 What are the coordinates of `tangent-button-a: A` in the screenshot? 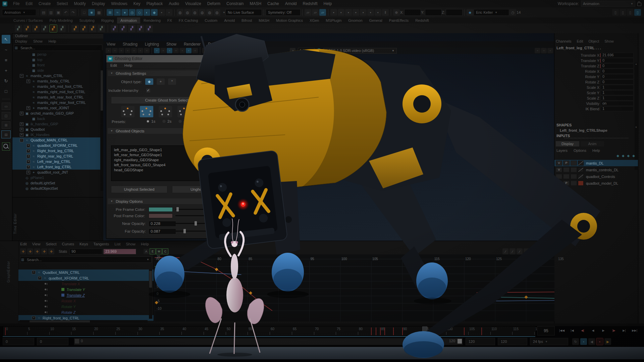 It's located at (146, 251).